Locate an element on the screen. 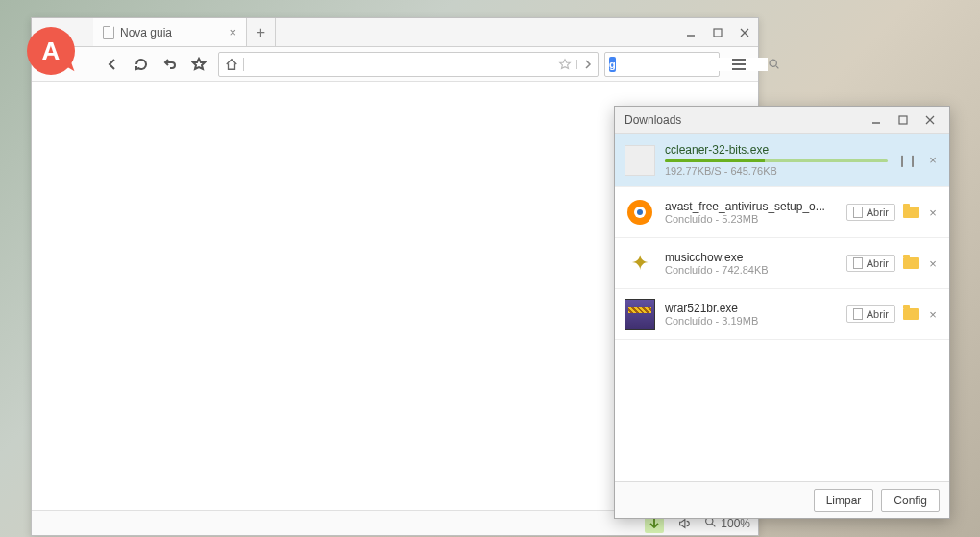 This screenshot has width=980, height=537. app-logo: A is located at coordinates (51, 51).